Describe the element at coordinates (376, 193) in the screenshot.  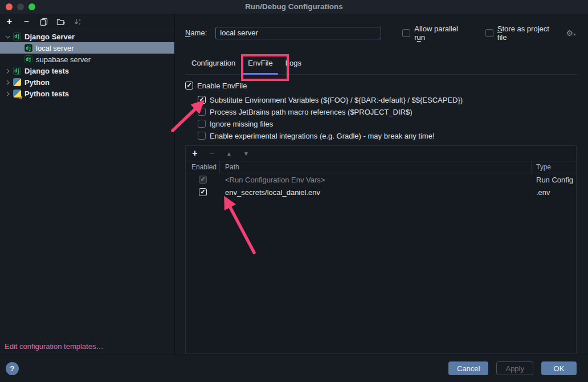
I see `row-path: env_secrets/local_daniel.env` at that location.